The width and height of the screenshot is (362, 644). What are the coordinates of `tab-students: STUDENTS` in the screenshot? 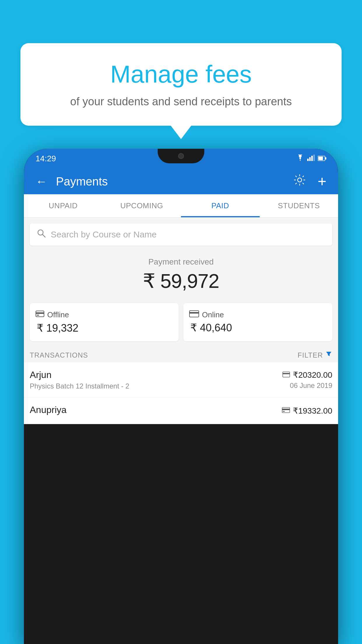 It's located at (299, 206).